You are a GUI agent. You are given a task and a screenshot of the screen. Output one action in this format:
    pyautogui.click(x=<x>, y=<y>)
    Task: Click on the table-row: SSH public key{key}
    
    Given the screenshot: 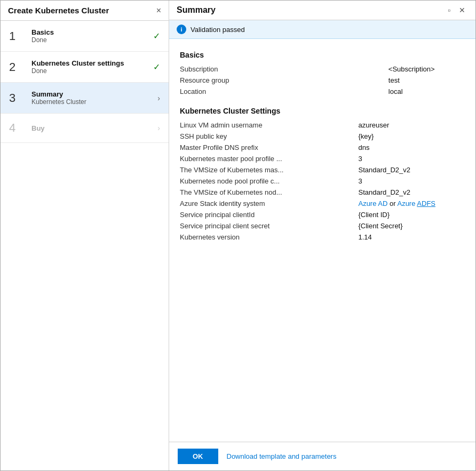 What is the action you would take?
    pyautogui.click(x=322, y=137)
    